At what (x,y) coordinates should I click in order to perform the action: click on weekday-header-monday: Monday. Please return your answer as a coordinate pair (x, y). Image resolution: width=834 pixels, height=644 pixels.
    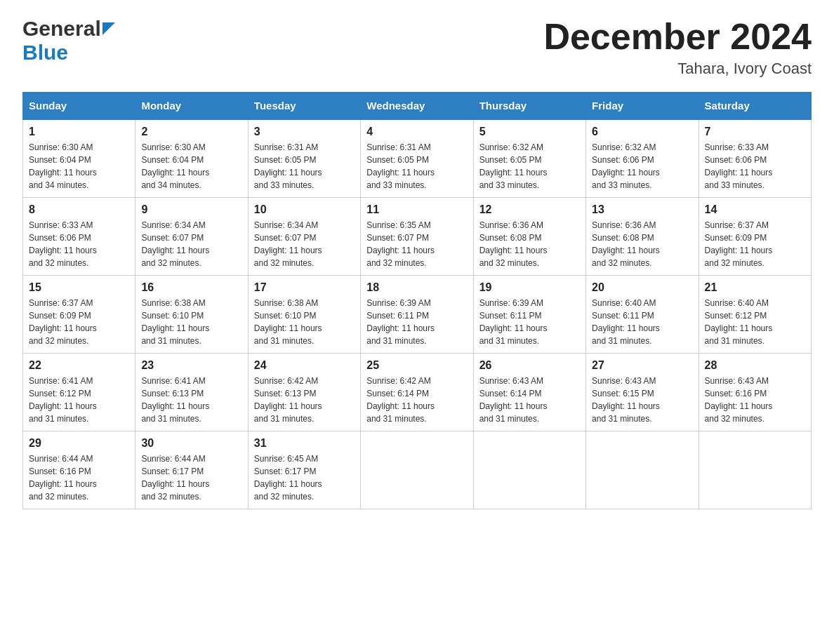
    Looking at the image, I should click on (192, 107).